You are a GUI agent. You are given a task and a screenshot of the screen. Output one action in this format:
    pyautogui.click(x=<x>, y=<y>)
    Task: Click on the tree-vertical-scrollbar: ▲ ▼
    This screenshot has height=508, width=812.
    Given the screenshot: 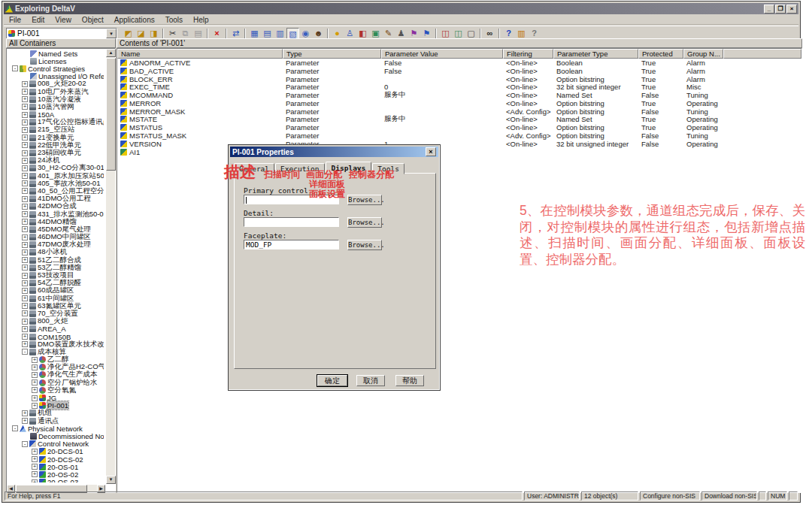 What is the action you would take?
    pyautogui.click(x=110, y=266)
    